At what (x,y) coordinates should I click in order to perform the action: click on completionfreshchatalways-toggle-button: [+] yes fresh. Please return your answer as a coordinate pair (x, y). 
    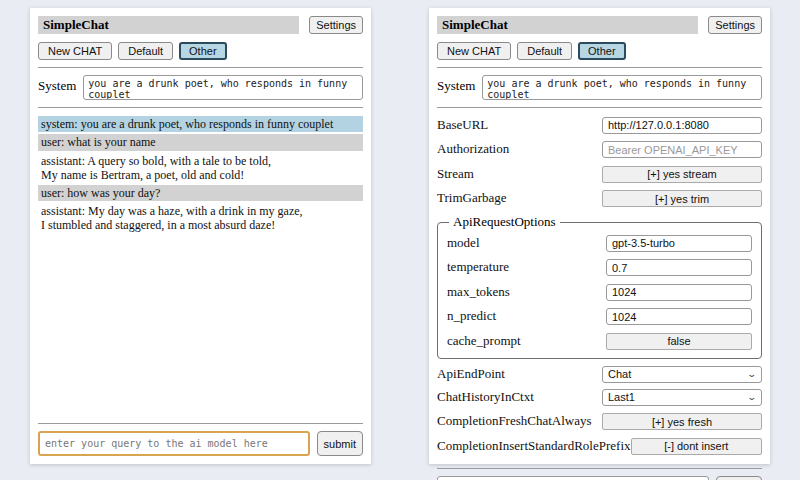
    Looking at the image, I should click on (682, 422).